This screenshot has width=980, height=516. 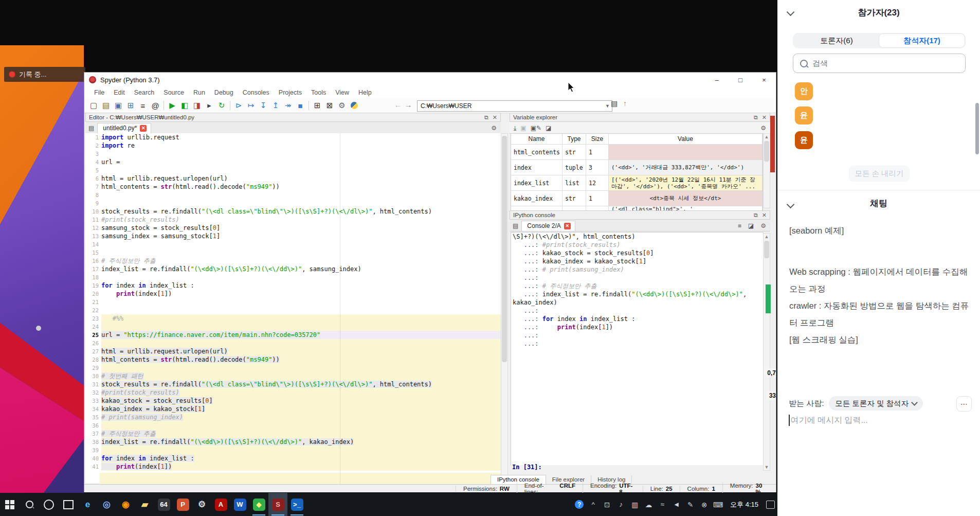 I want to click on variable-explorer-gear-icon: ⚙, so click(x=763, y=128).